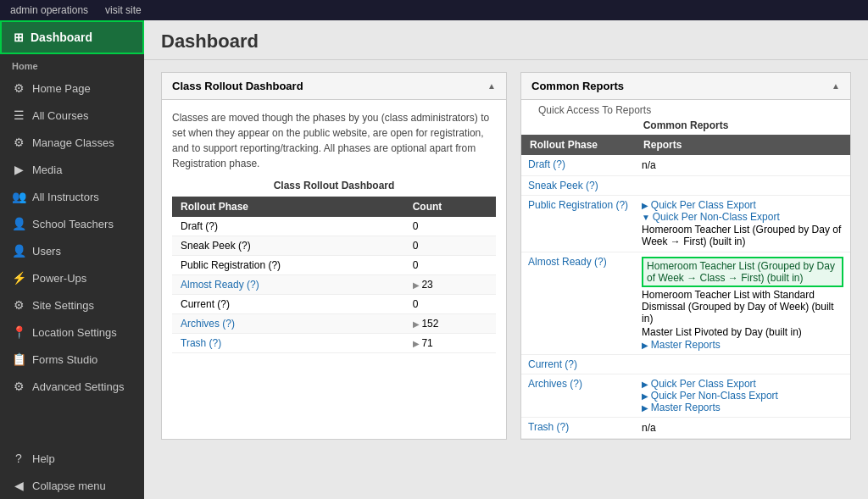 This screenshot has width=868, height=499. What do you see at coordinates (578, 429) in the screenshot?
I see `reports-phase-label: Trash (?)` at bounding box center [578, 429].